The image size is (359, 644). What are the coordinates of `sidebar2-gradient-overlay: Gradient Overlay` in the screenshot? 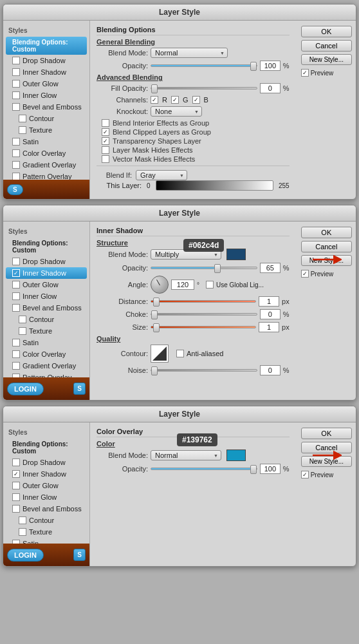 It's located at (46, 366).